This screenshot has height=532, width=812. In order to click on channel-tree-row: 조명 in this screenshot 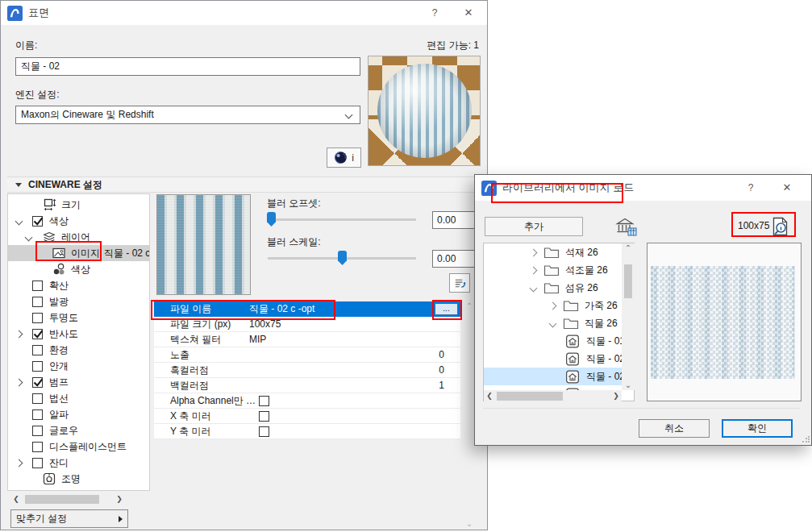, I will do `click(79, 479)`.